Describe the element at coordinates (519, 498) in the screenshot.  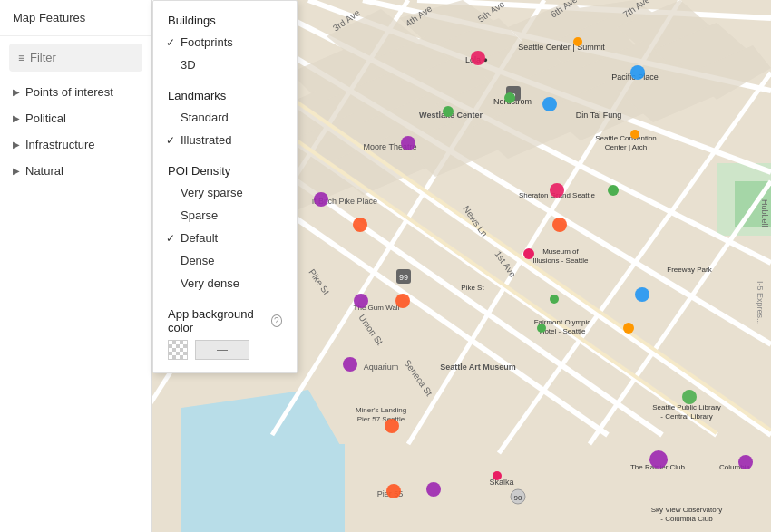
I see `svg-text: 90` at that location.